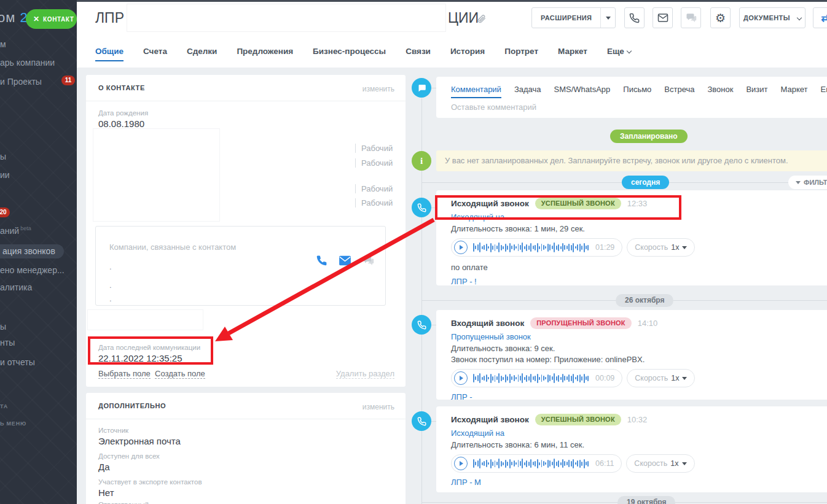 The image size is (827, 504). Describe the element at coordinates (4, 406) in the screenshot. I see `sidebar-item-mail: ТА` at that location.